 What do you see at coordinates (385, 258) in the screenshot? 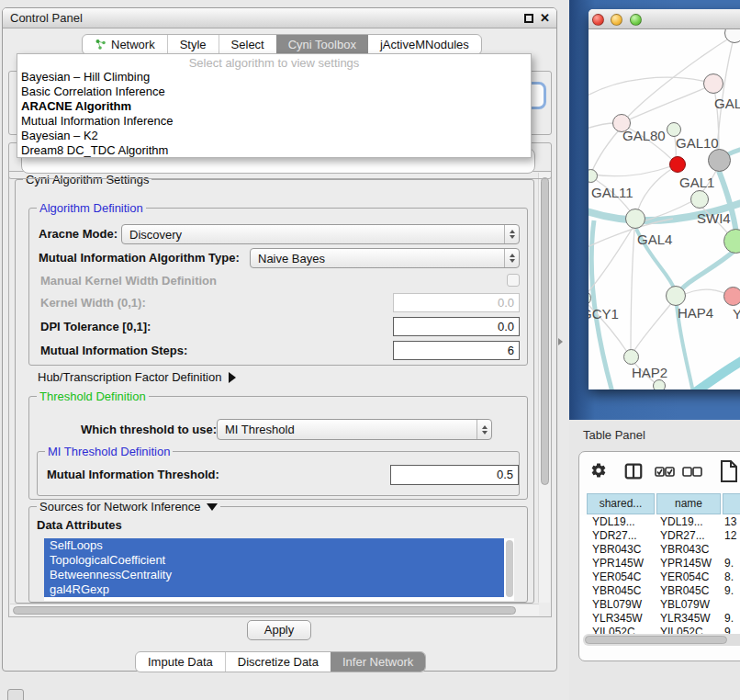
I see `mi-type-combo: Naive Bayes` at bounding box center [385, 258].